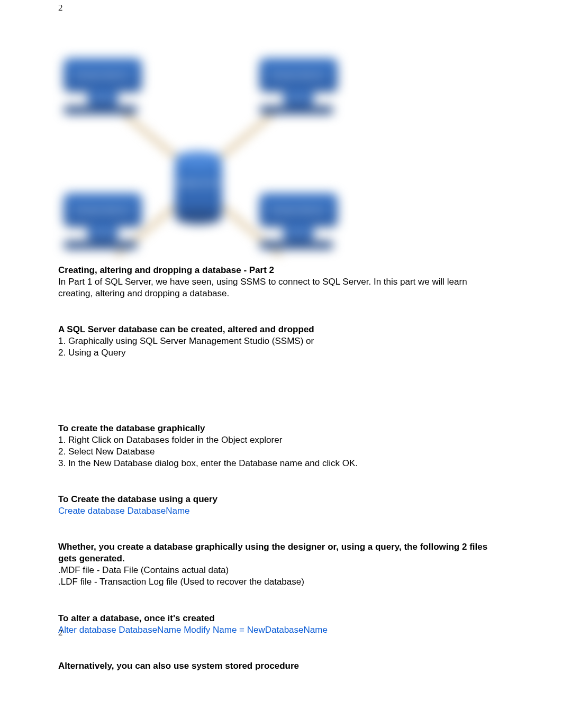 This screenshot has width=562, height=728. What do you see at coordinates (298, 98) in the screenshot?
I see `diagram-ssms-tr: SSMS` at bounding box center [298, 98].